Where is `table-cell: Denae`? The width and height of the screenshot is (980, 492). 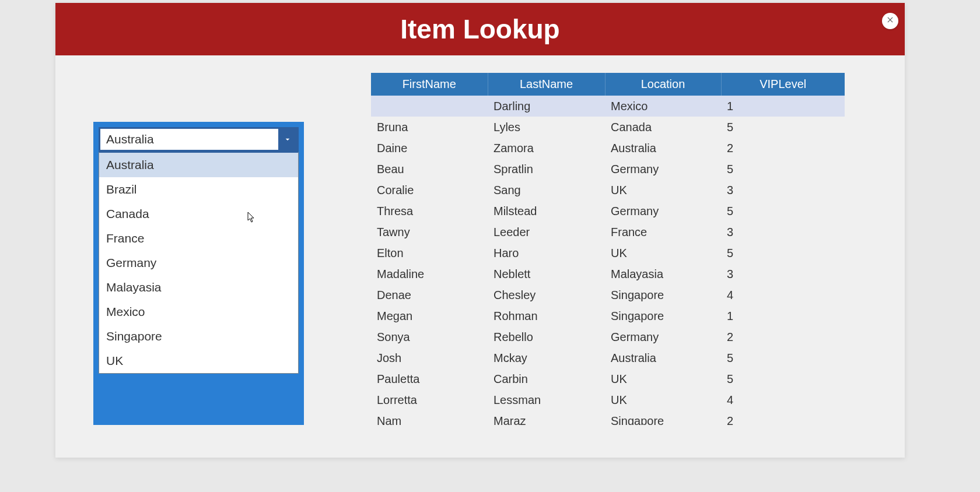 table-cell: Denae is located at coordinates (429, 295).